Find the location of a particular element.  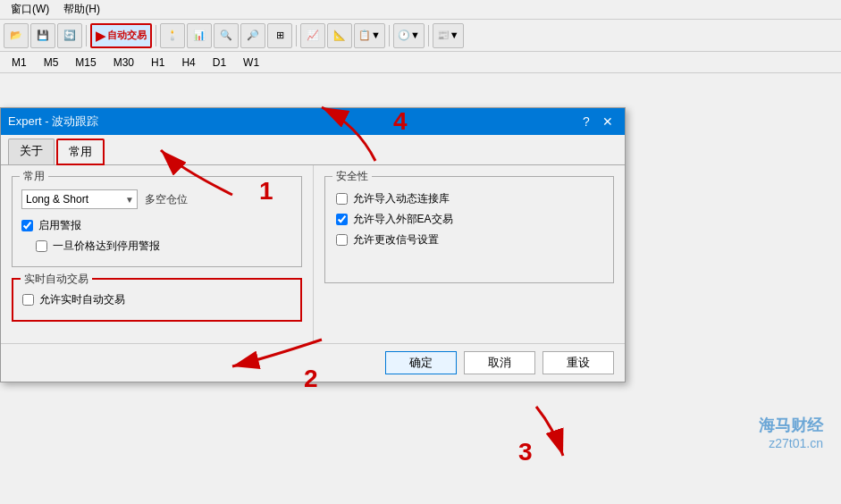

dialog-footer: 确定 取消 重设 is located at coordinates (313, 363).